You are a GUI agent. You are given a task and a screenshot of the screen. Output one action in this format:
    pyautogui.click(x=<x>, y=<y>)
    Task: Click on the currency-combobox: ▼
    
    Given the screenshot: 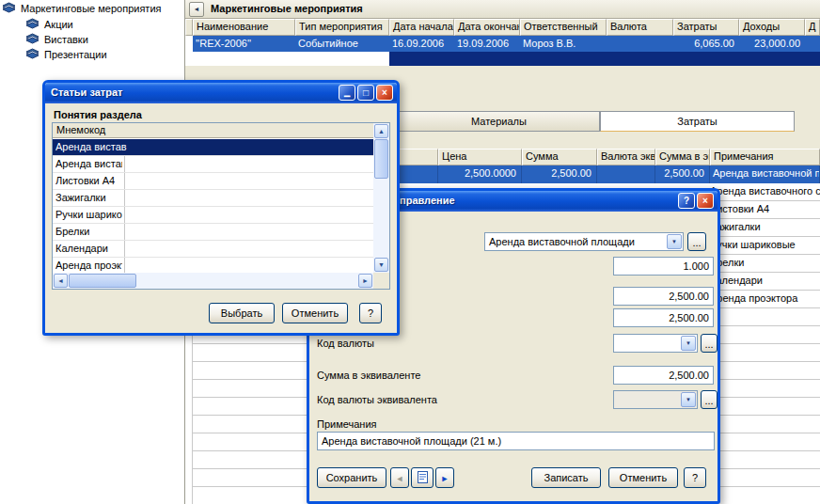 What is the action you would take?
    pyautogui.click(x=655, y=343)
    